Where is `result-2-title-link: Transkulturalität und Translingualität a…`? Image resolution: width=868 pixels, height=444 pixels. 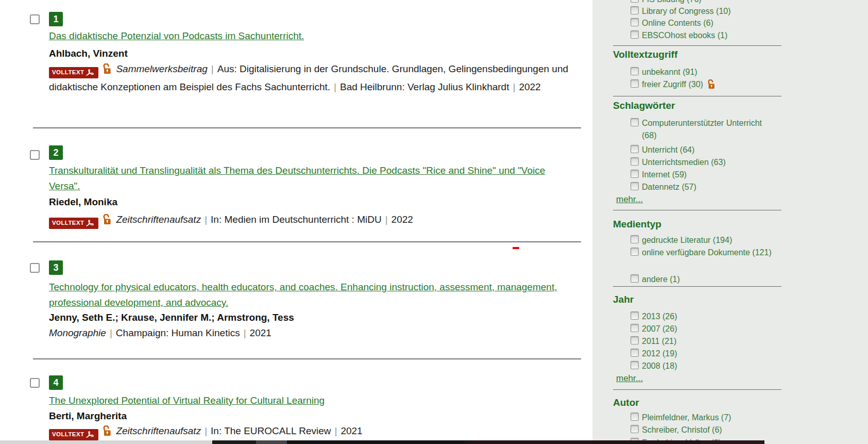 result-2-title-link: Transkulturalität und Translingualität a… is located at coordinates (307, 178).